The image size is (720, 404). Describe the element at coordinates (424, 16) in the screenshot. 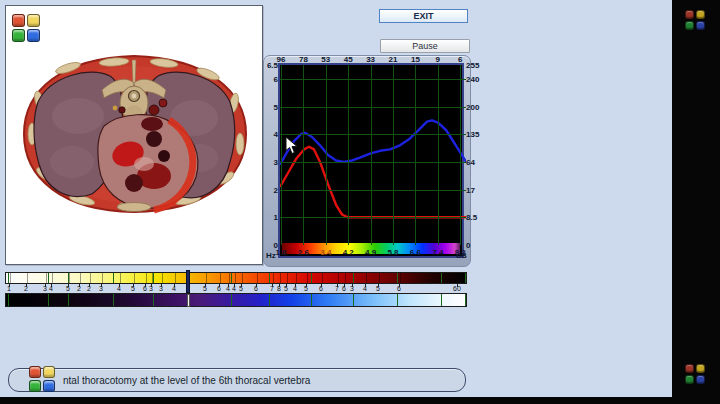

I see `exit-button: EXIT` at that location.